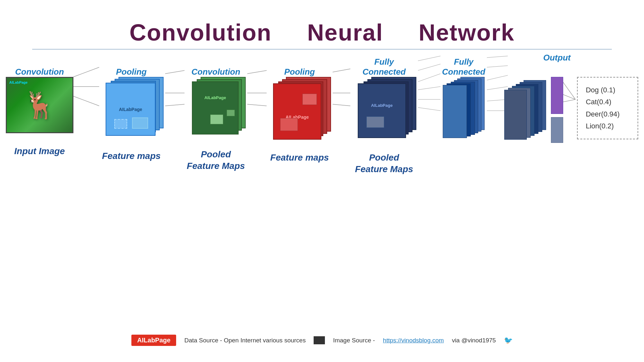 The width and height of the screenshot is (644, 362). Describe the element at coordinates (322, 32) in the screenshot. I see `main-title: Convolution Neural Network` at that location.